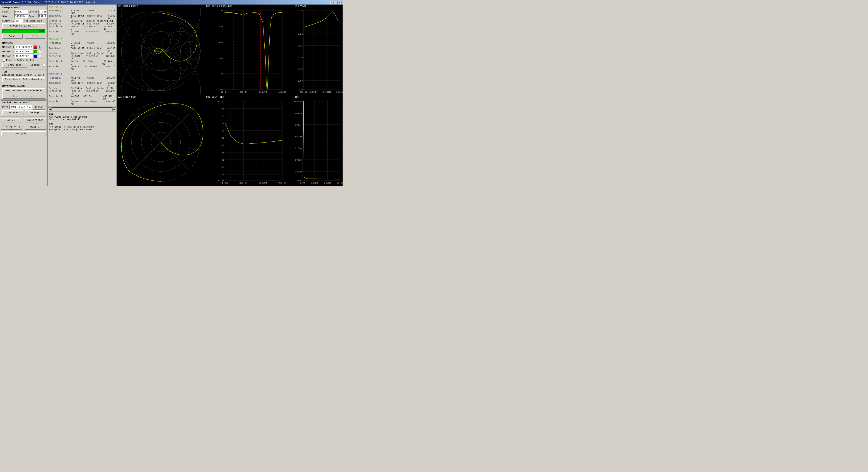  I want to click on port-label: Port, so click(5, 107).